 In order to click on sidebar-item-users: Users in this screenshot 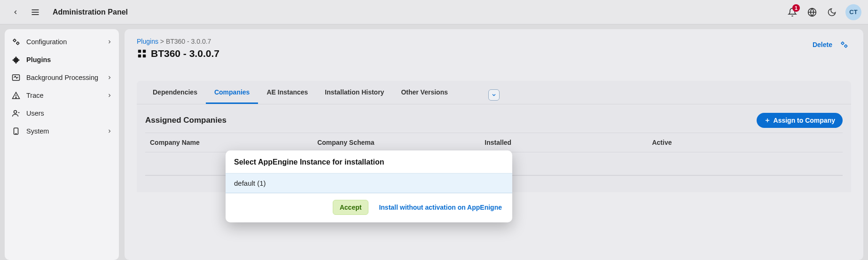, I will do `click(62, 113)`.